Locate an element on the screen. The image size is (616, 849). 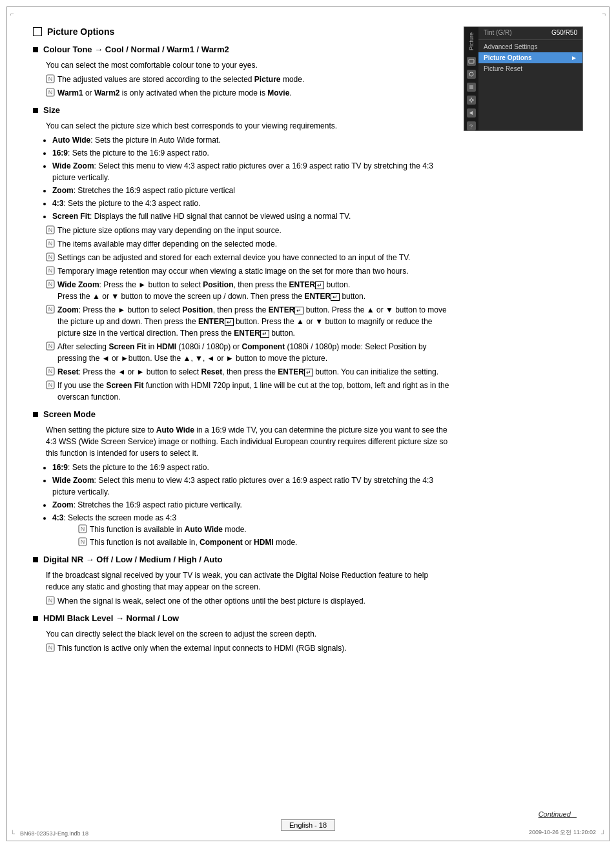
picture-options-heading: Picture Options is located at coordinates (241, 32).